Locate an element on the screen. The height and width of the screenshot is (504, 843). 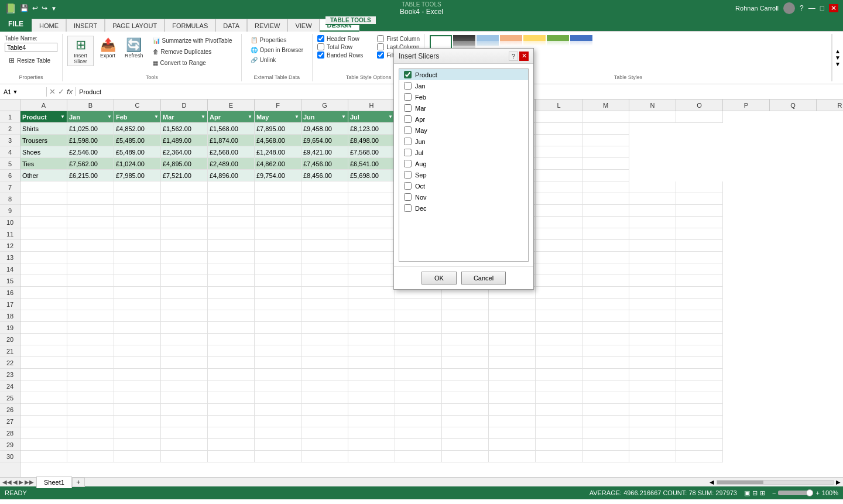
slicer-checkbox-dec is located at coordinates (407, 208).